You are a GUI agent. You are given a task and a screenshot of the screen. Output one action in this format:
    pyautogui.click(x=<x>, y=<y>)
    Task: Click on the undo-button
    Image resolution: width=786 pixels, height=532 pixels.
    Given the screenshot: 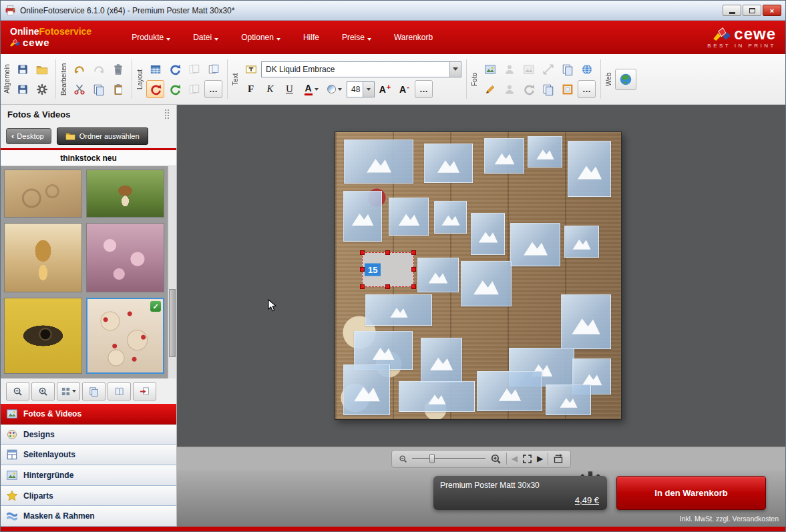 What is the action you would take?
    pyautogui.click(x=79, y=69)
    